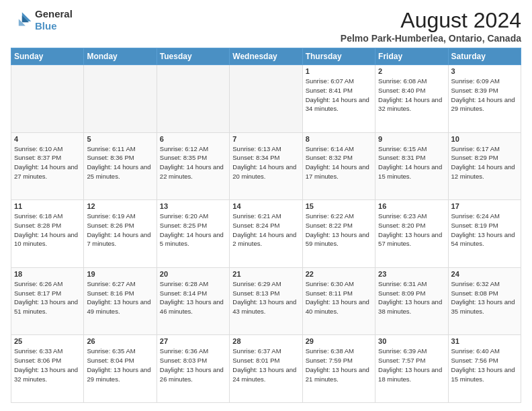  What do you see at coordinates (411, 341) in the screenshot?
I see `day-number: 30` at bounding box center [411, 341].